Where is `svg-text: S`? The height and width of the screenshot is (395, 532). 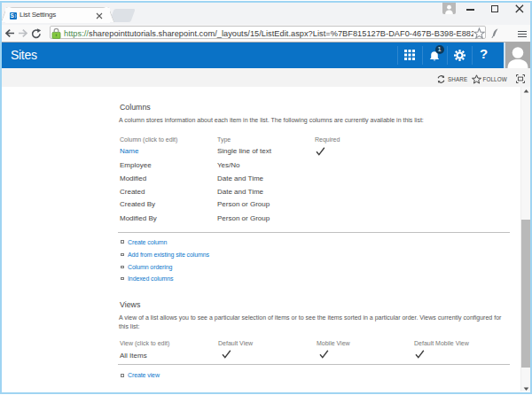 svg-text: S is located at coordinates (12, 16).